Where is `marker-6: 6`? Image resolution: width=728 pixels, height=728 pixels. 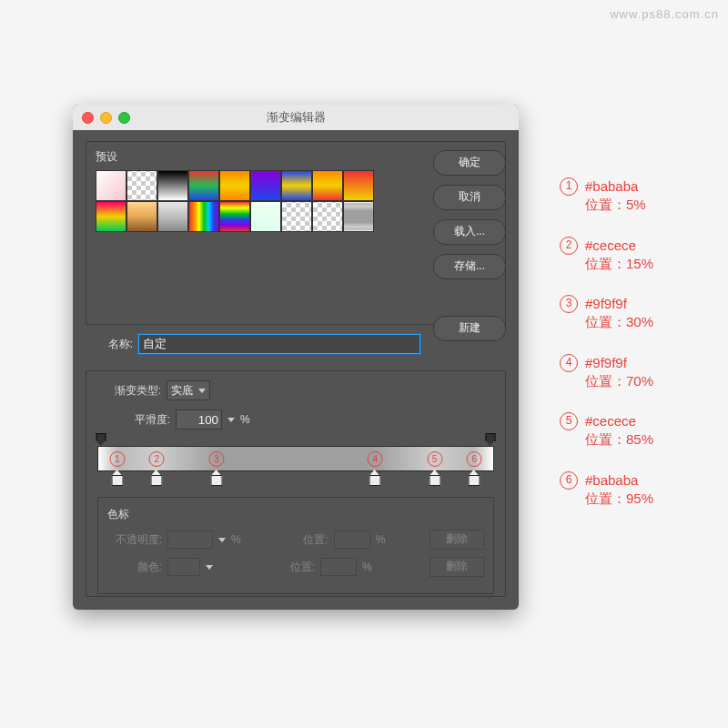
marker-6: 6 is located at coordinates (475, 459).